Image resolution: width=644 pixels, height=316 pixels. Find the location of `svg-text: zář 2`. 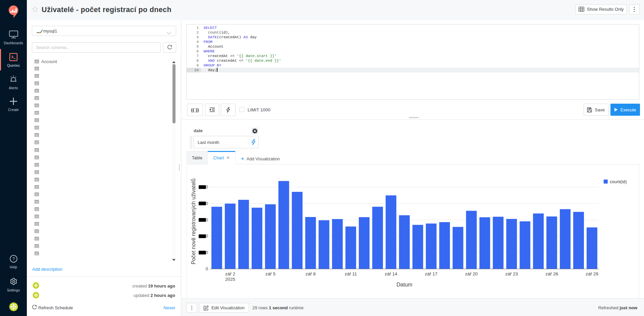

svg-text: zář 2 is located at coordinates (230, 274).